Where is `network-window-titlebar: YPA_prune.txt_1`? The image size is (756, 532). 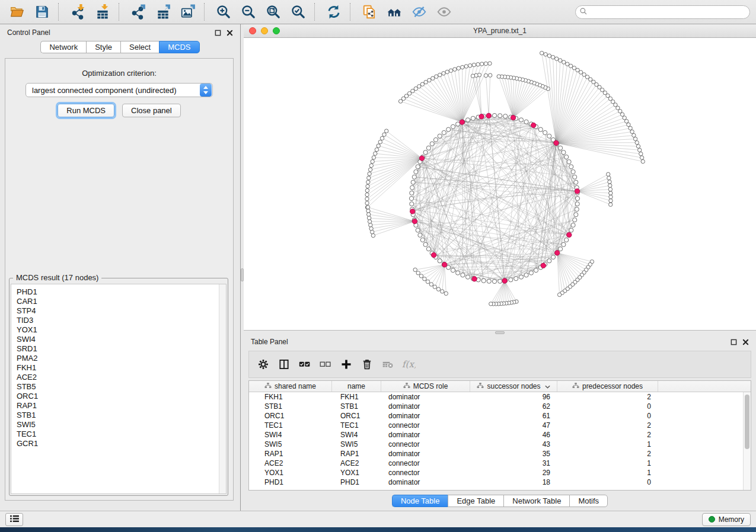 network-window-titlebar: YPA_prune.txt_1 is located at coordinates (500, 31).